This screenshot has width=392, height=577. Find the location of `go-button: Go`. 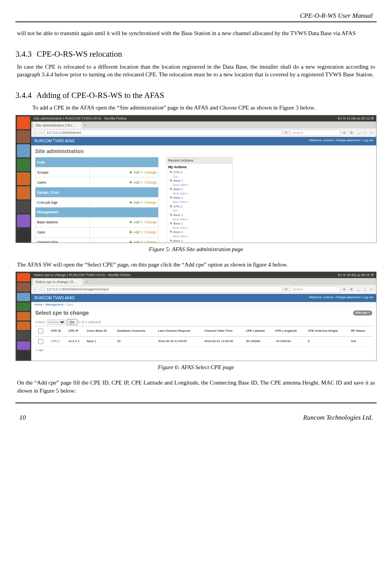

go-button: Go is located at coordinates (72, 322).